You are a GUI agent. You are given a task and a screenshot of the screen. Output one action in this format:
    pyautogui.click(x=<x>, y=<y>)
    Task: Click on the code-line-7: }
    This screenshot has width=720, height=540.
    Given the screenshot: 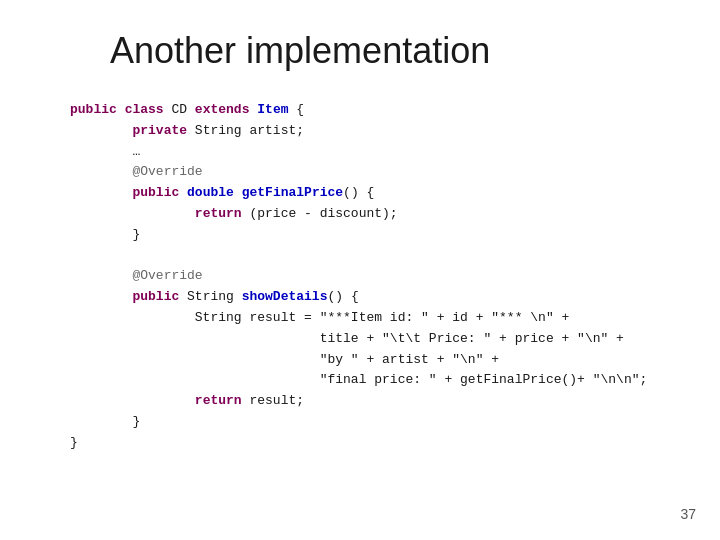 What is the action you would take?
    pyautogui.click(x=370, y=236)
    